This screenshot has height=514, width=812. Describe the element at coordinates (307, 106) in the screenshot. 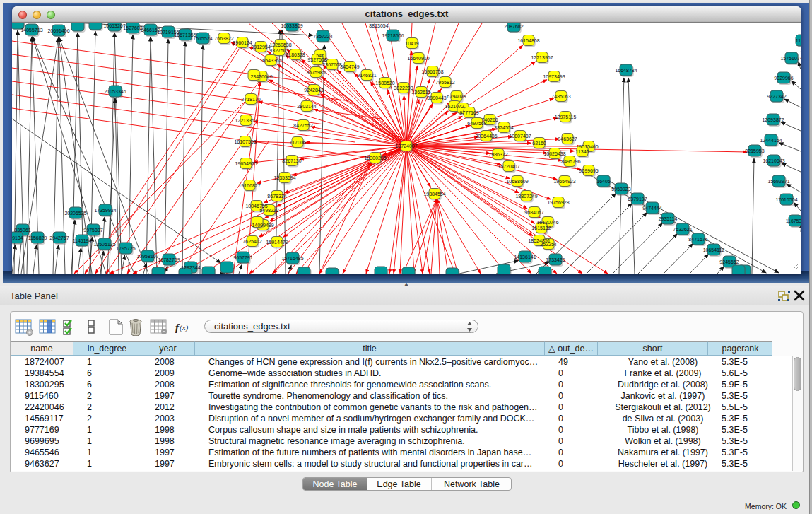

I see `svg-text: 2803144` at that location.